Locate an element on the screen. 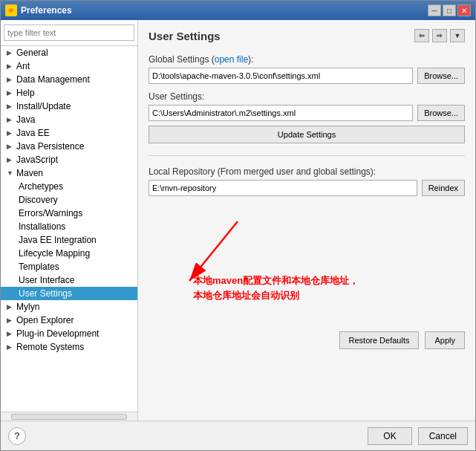 The width and height of the screenshot is (476, 451). sidebar-item-remote-systems: ▶ Remote Systems is located at coordinates (69, 347).